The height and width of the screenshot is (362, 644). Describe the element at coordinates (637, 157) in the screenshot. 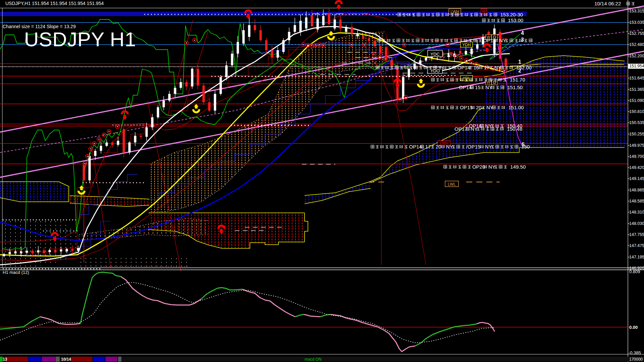

I see `svg-text: 149.700` at that location.